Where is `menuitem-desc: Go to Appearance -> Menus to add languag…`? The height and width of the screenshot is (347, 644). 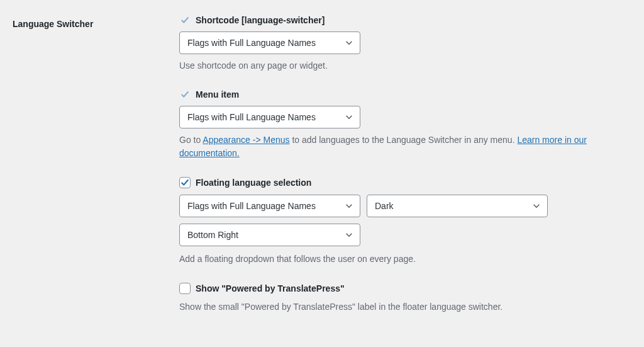 menuitem-desc: Go to Appearance -> Menus to add languag… is located at coordinates (399, 147).